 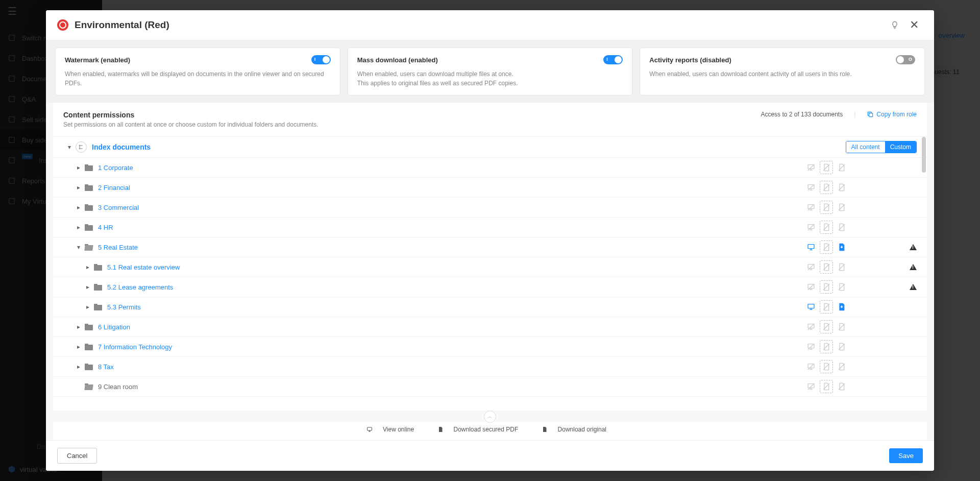 I want to click on folder-link: 4 HR, so click(x=106, y=228).